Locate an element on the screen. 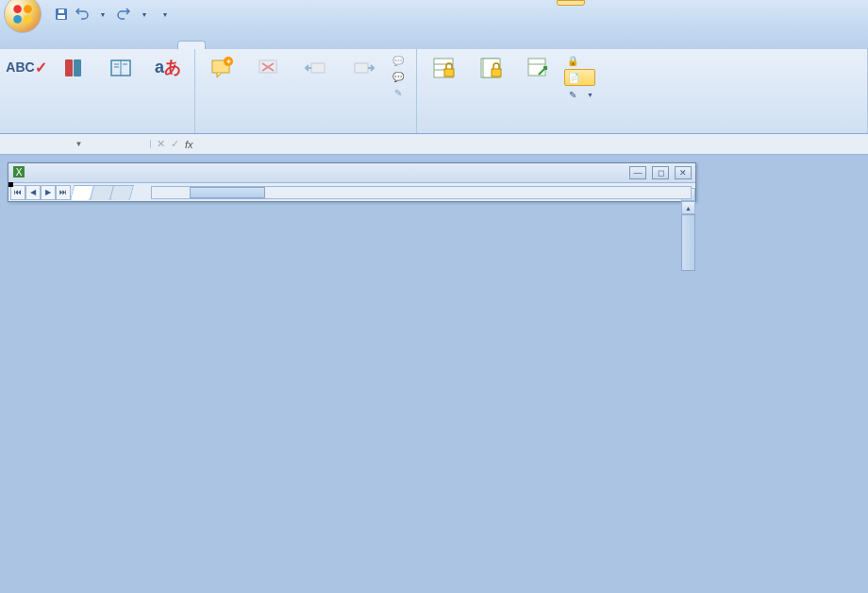 The width and height of the screenshot is (868, 593). protect-workbook-icon is located at coordinates (491, 68).